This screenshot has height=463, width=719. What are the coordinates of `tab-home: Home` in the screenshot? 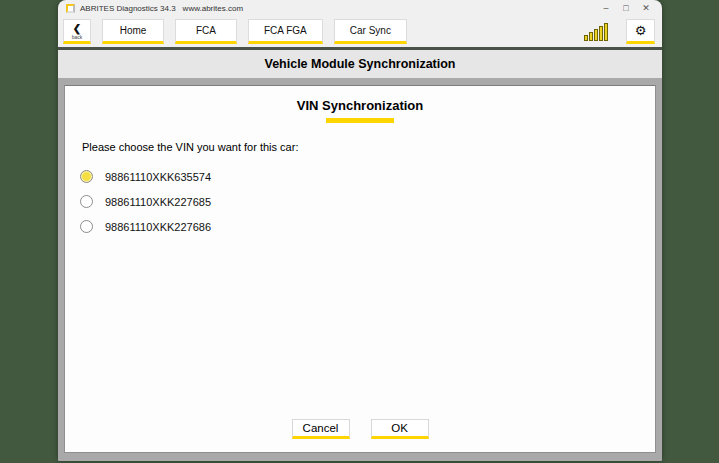 It's located at (133, 32).